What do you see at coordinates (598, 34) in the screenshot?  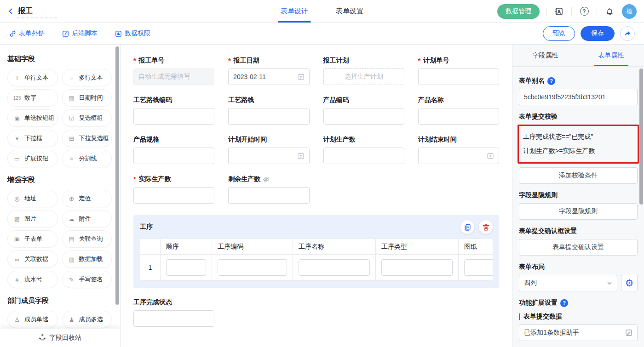 I see `save-button: 保存` at bounding box center [598, 34].